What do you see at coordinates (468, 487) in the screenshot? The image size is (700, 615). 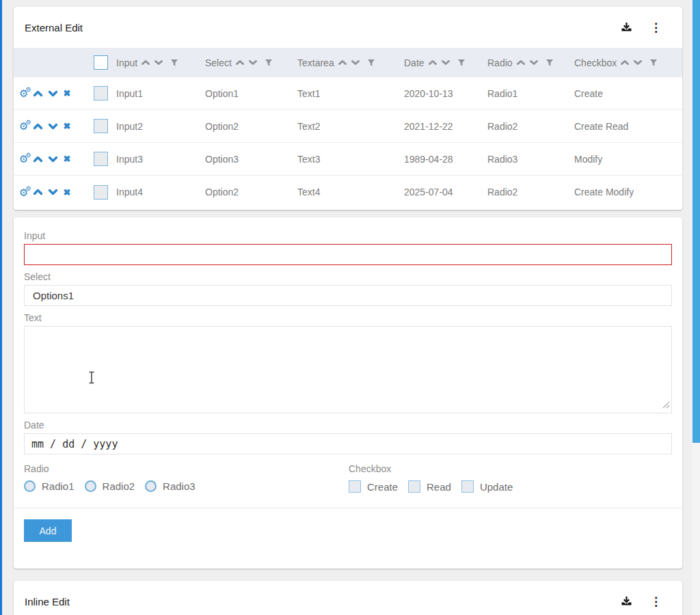 I see `checkbox-option-update` at bounding box center [468, 487].